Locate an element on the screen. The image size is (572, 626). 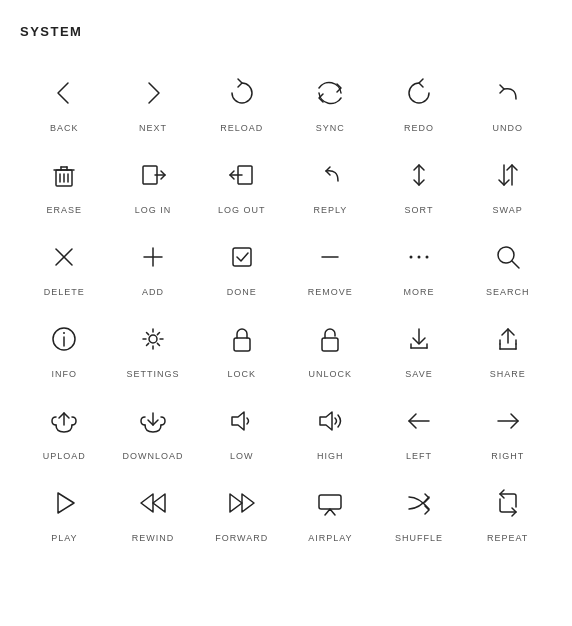
high-icon-cell: HIGH is located at coordinates (330, 428).